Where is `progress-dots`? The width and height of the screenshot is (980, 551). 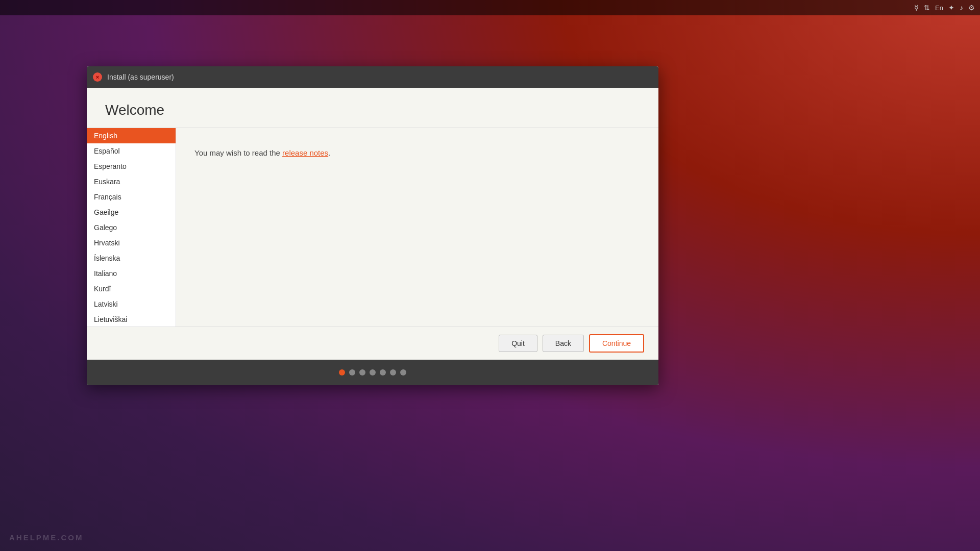
progress-dots is located at coordinates (373, 372).